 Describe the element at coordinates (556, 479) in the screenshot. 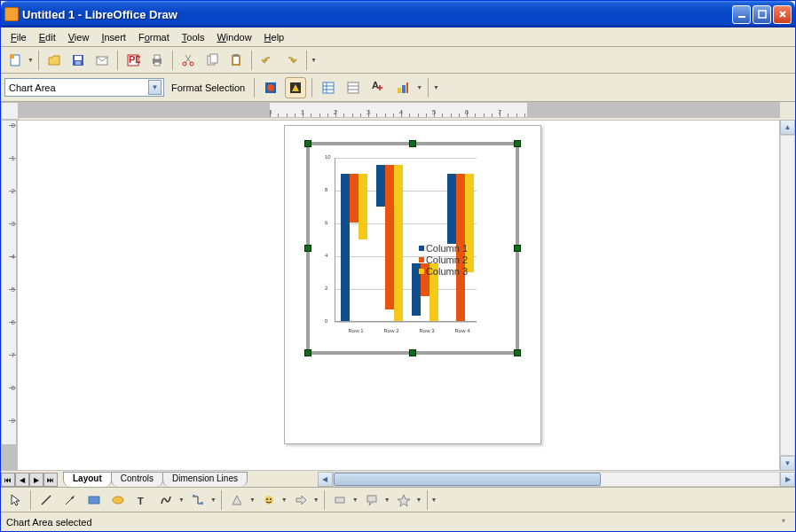

I see `horizontal-scrollbar: ◀ ▶` at that location.